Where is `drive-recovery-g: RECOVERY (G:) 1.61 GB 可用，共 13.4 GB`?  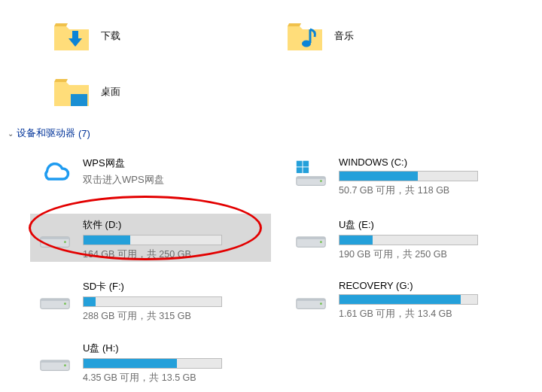
drive-recovery-g: RECOVERY (G:) 1.61 GB 可用，共 13.4 GB is located at coordinates (406, 299).